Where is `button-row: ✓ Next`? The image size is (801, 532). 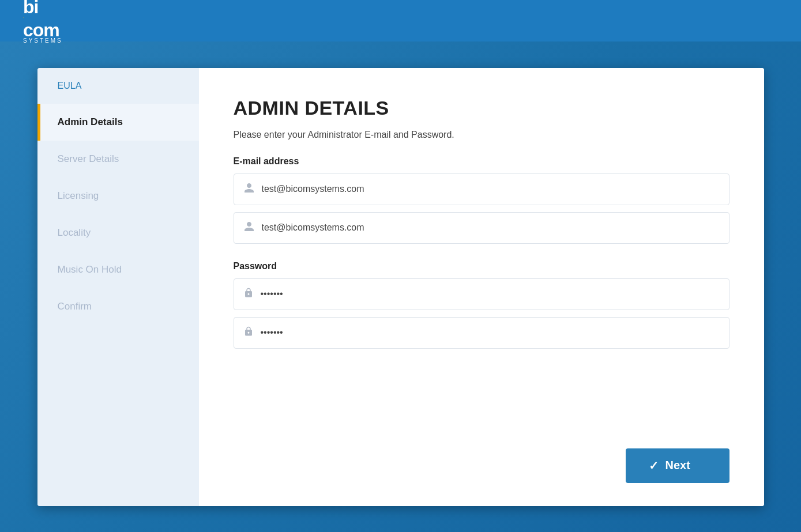 button-row: ✓ Next is located at coordinates (482, 466).